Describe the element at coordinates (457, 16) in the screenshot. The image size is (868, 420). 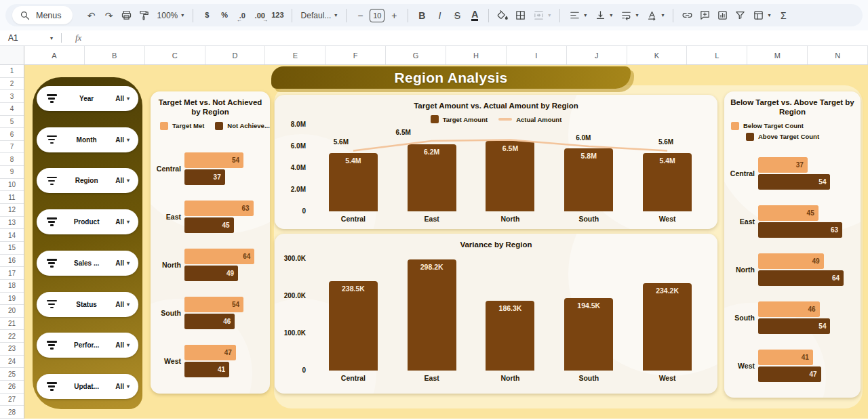
I see `strikethrough-button: S` at that location.